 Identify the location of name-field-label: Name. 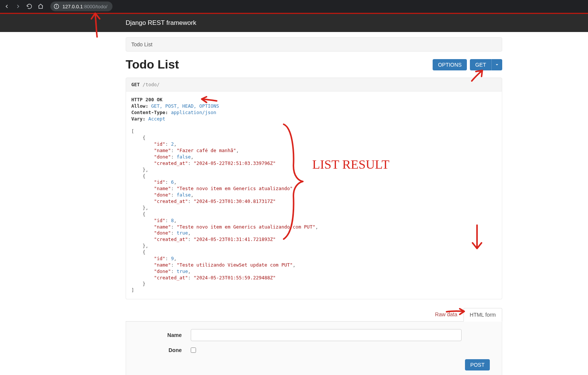
(158, 335).